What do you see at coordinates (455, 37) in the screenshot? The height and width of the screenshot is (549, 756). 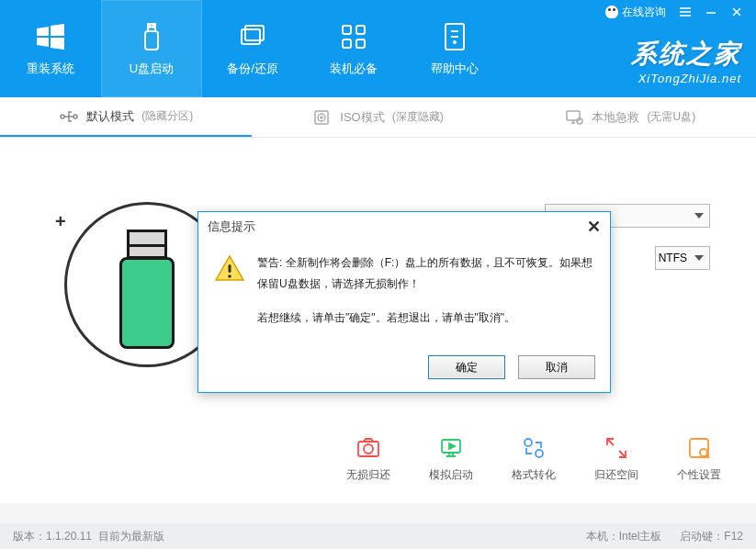 I see `help-icon` at bounding box center [455, 37].